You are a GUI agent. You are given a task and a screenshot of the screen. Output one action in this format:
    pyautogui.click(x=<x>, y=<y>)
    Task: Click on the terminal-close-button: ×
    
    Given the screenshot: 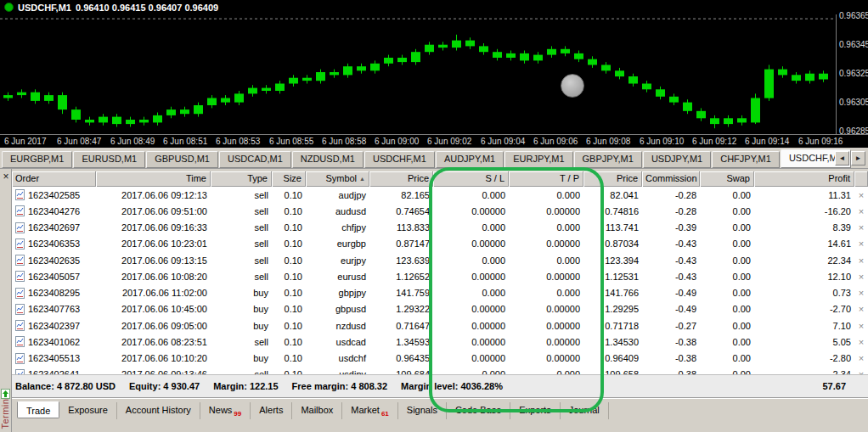 What is the action you would take?
    pyautogui.click(x=6, y=177)
    